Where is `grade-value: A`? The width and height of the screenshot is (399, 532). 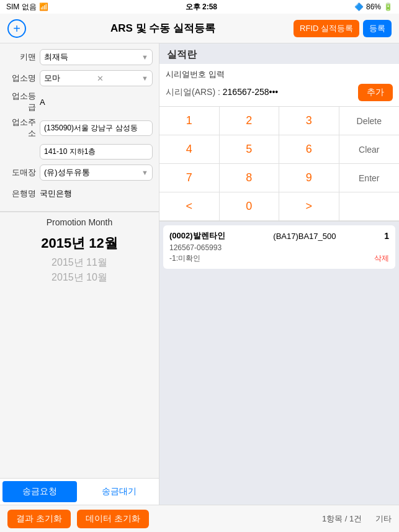
grade-value: A is located at coordinates (96, 102).